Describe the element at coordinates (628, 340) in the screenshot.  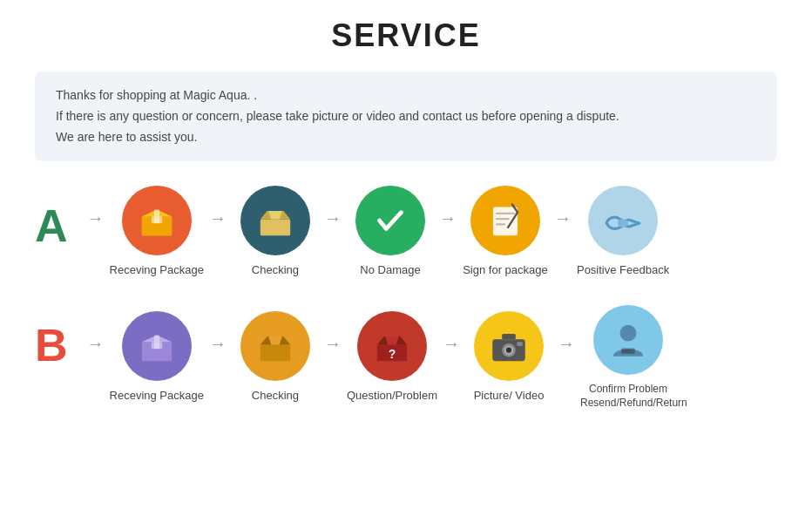
I see `confirm-problem-icon-b` at that location.